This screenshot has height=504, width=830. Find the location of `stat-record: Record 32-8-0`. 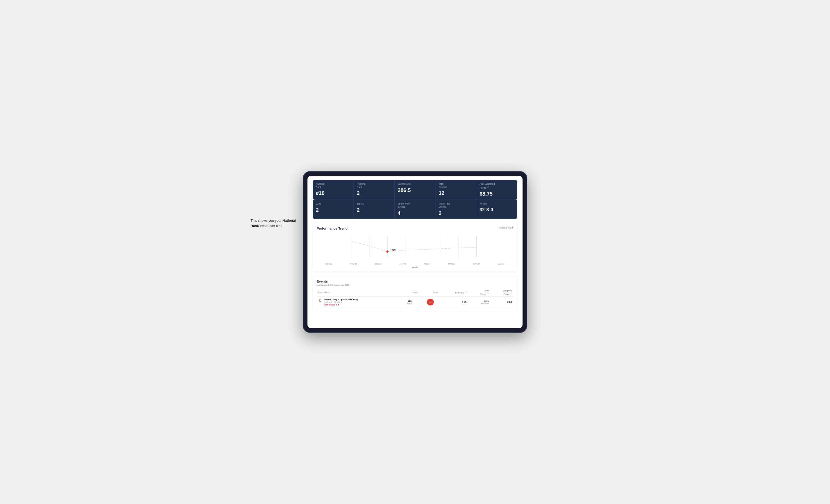

stat-record: Record 32-8-0 is located at coordinates (497, 209).